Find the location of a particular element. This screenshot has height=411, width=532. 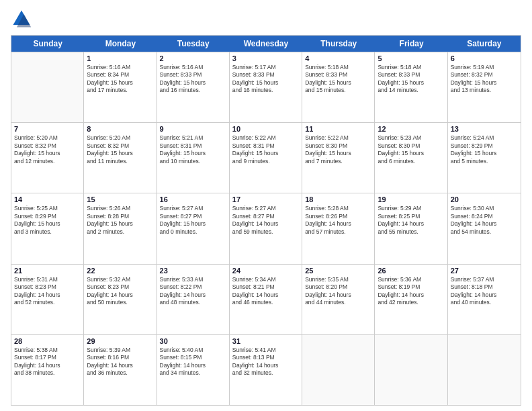

day-info: Sunrise: 5:22 AM Sunset: 8:31 PM Dayligh… is located at coordinates (266, 150).